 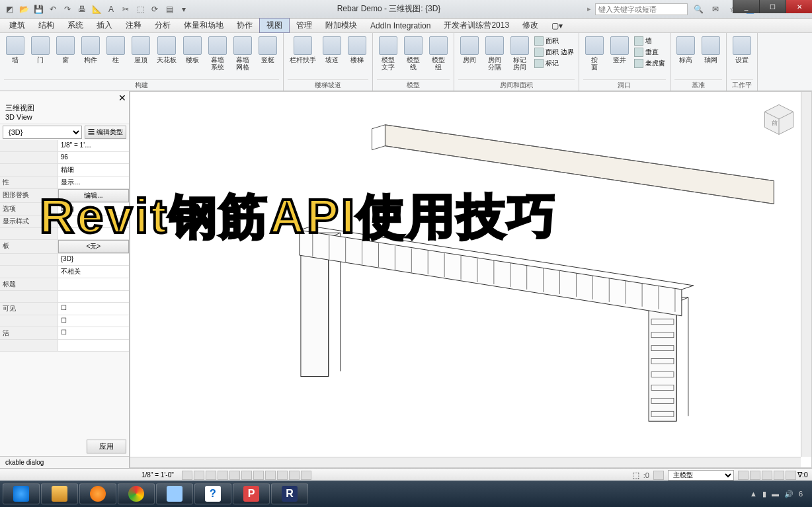 I want to click on property-value: 结构, so click(x=94, y=209).